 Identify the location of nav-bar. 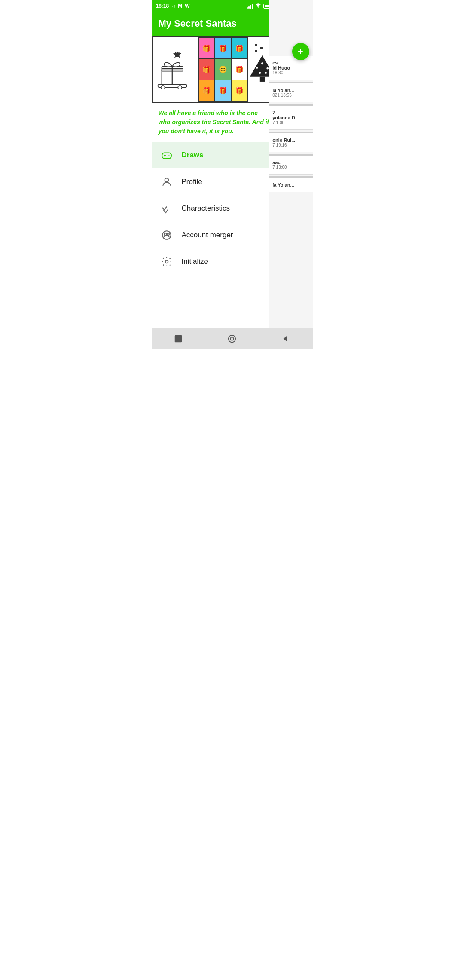
(232, 339).